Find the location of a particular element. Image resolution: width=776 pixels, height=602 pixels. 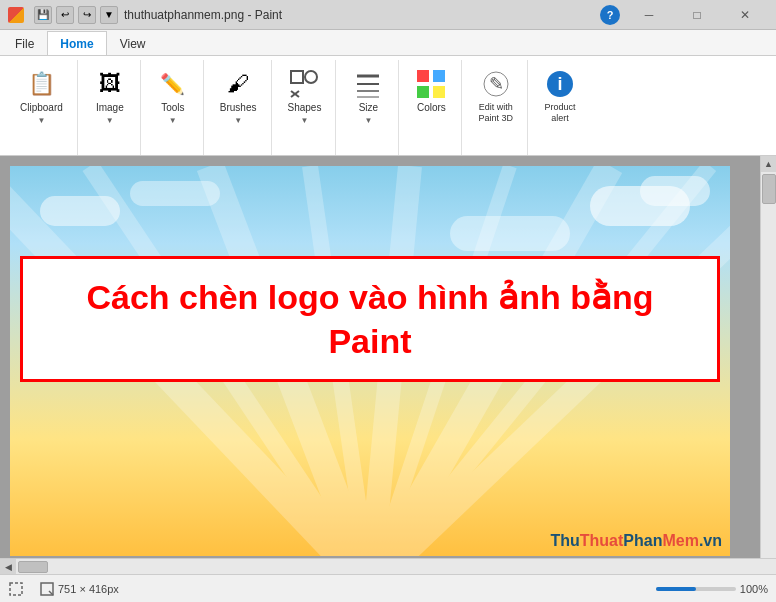

clipboard-items: 📋 Clipboard ▼ is located at coordinates (42, 108).